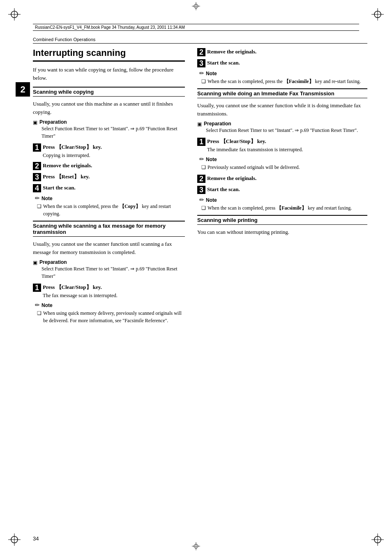 This screenshot has height=554, width=392. I want to click on note-icon-fax-memory: ✏, so click(37, 305).